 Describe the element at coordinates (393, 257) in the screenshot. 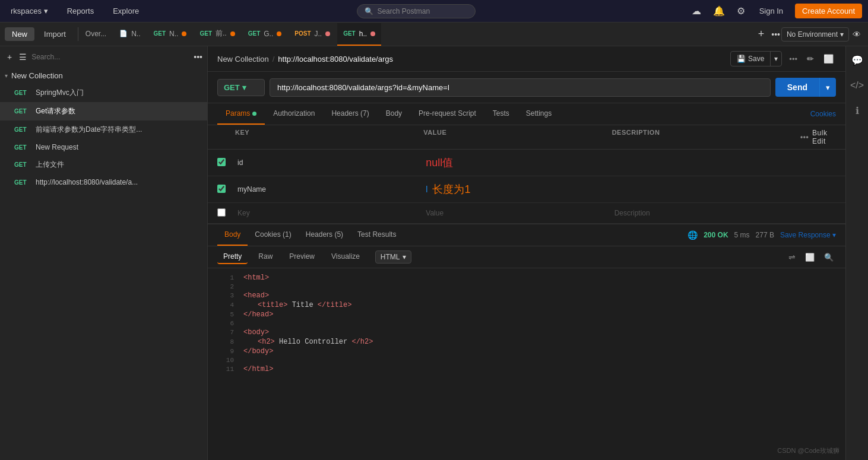

I see `format-selector: HTML ▾` at that location.